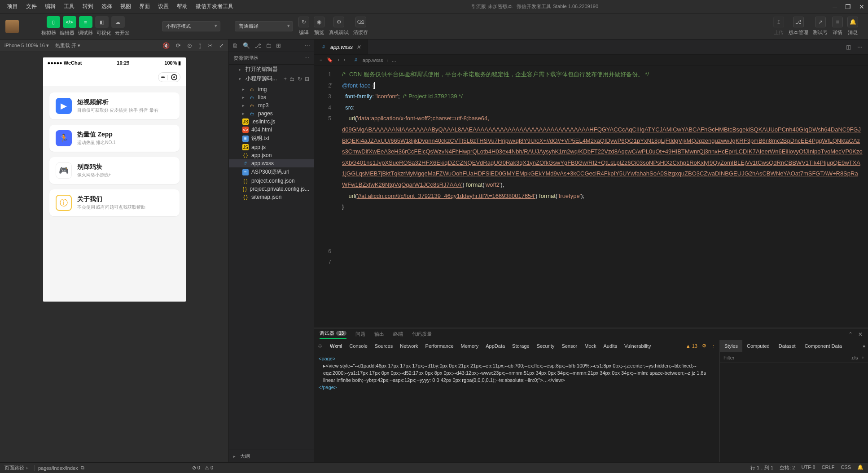 This screenshot has width=868, height=473. I want to click on explorer-git-icon: ⎇, so click(258, 46).